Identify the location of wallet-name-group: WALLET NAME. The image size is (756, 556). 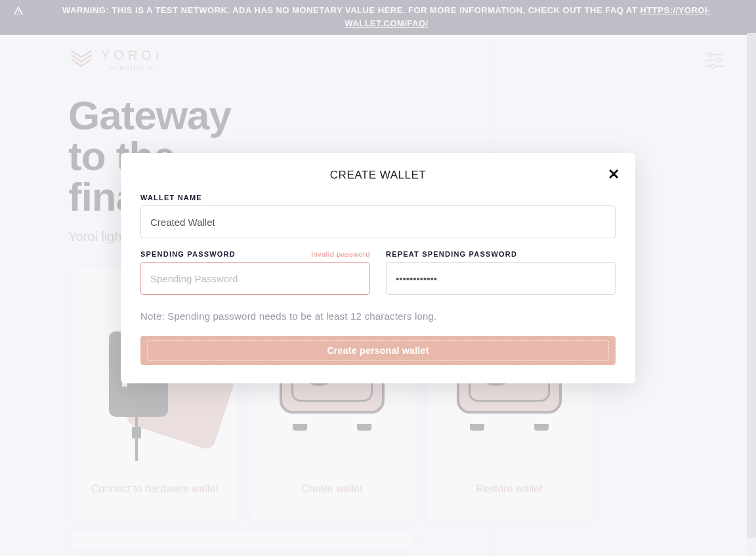
(378, 216).